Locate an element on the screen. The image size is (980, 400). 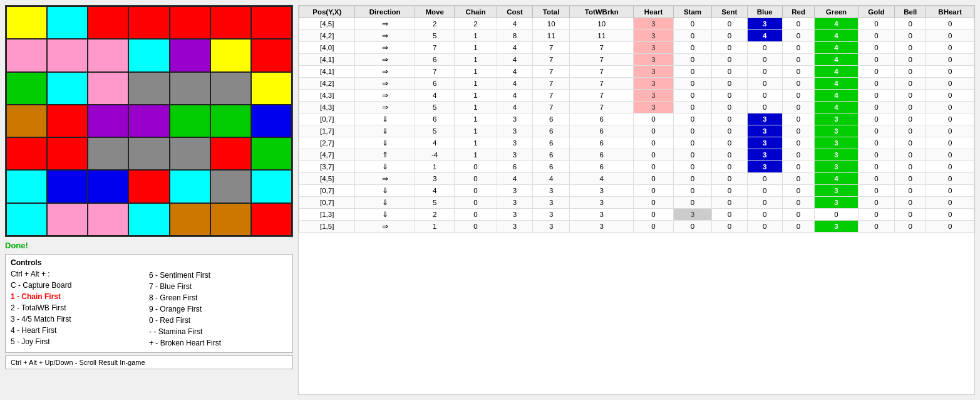
table-cell: [4,2] is located at coordinates (327, 36).